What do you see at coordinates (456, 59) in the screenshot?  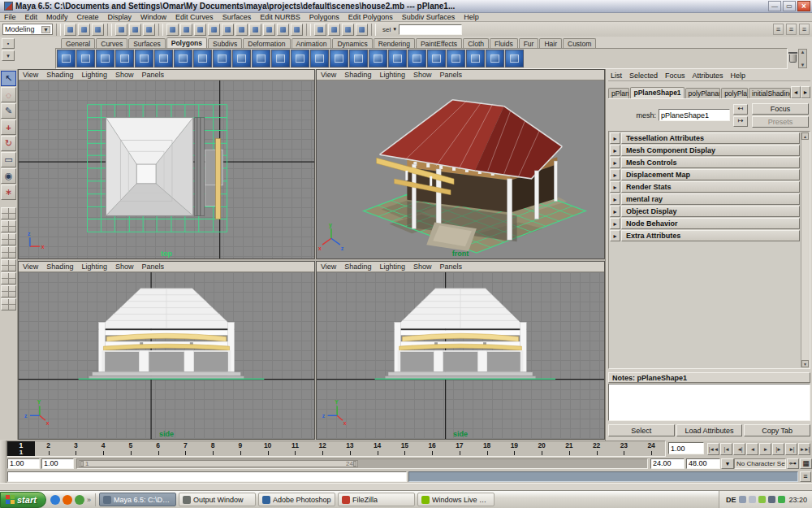 I see `merge-vertices-icon` at bounding box center [456, 59].